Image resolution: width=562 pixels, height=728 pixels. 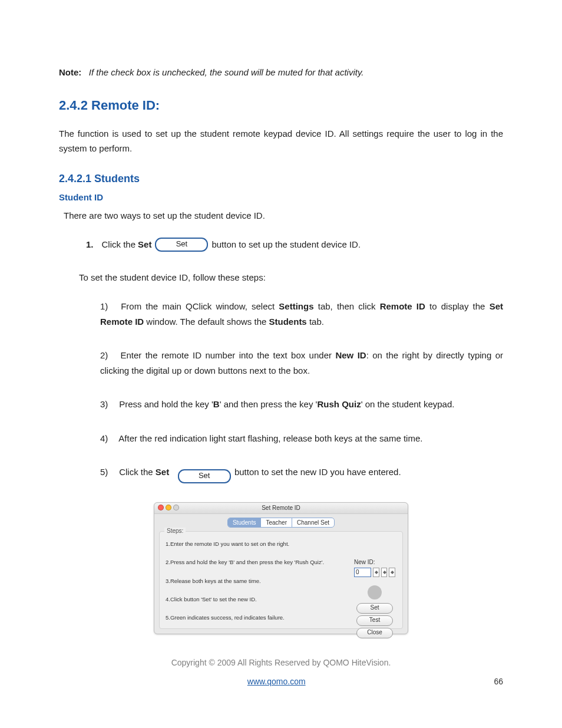 What do you see at coordinates (281, 197) in the screenshot?
I see `heading-student-id: Student ID` at bounding box center [281, 197].